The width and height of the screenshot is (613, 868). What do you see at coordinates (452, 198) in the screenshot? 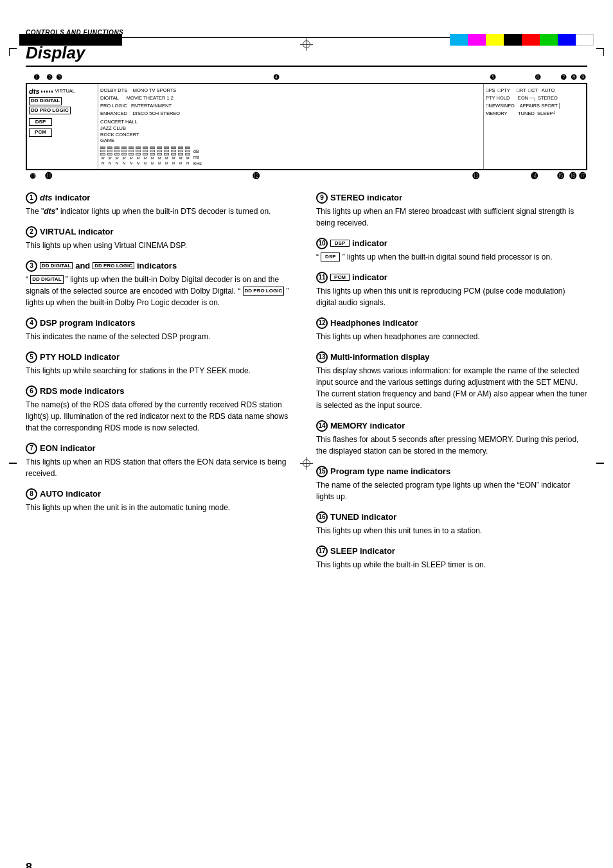
I see `indicator-9-title: 9 STEREO indicator` at bounding box center [452, 198].